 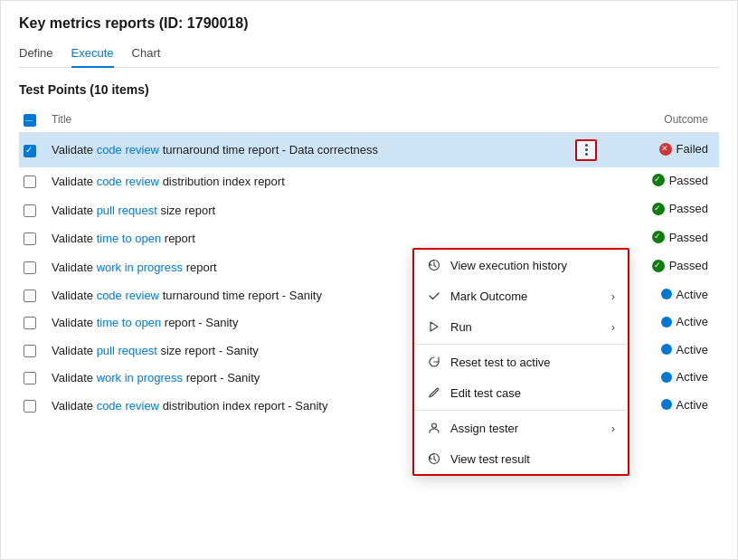 I want to click on tab-chart: Chart, so click(x=147, y=54).